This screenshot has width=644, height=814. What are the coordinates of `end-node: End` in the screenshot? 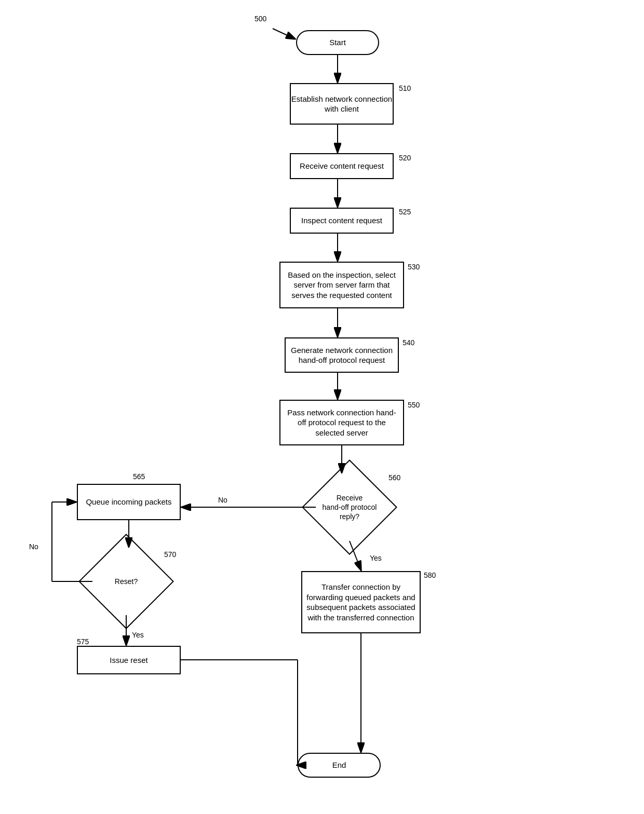 It's located at (339, 765).